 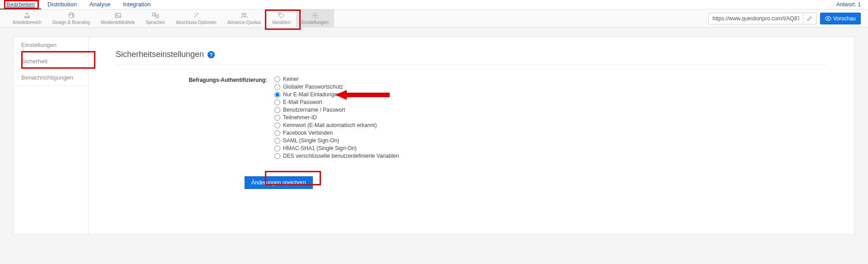 What do you see at coordinates (196, 19) in the screenshot?
I see `toolbar-completion: Abschluss-Optionen` at bounding box center [196, 19].